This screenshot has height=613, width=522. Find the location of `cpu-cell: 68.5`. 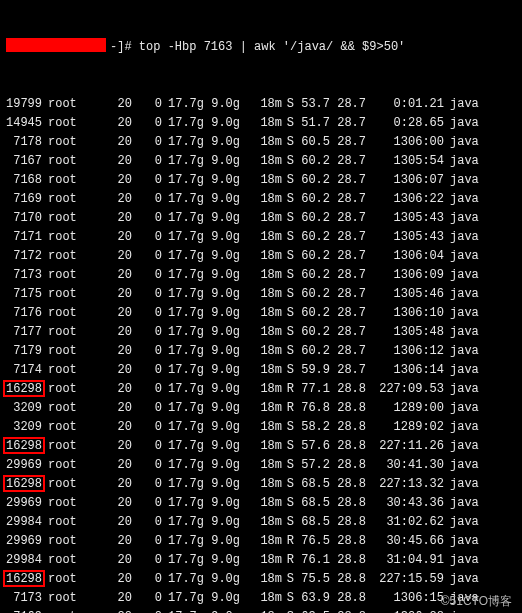

cpu-cell: 68.5 is located at coordinates (312, 504).